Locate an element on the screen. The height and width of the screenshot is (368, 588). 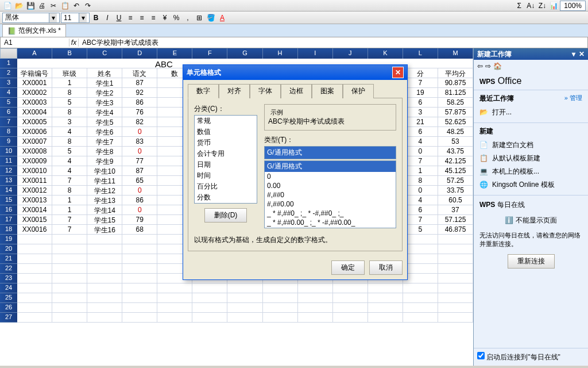
cell: XX0004 is located at coordinates (34, 113).